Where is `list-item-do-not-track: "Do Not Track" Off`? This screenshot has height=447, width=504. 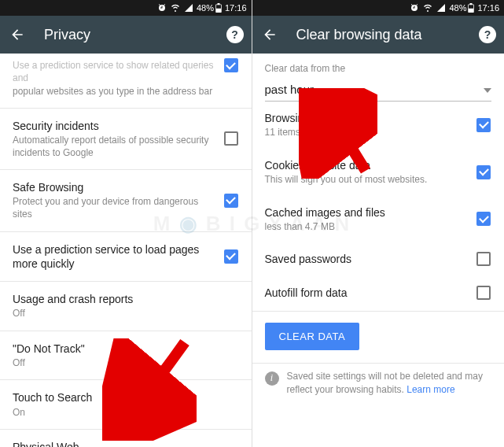 list-item-do-not-track: "Do Not Track" Off is located at coordinates (126, 356).